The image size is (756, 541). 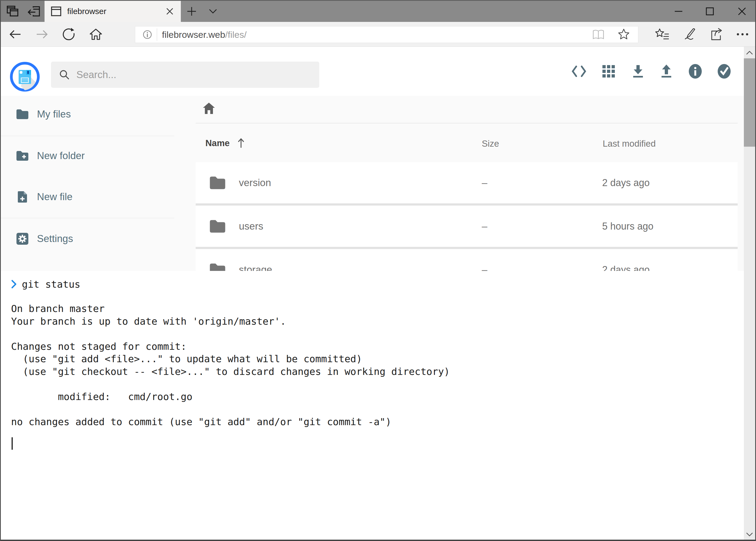 I want to click on search-bar, so click(x=185, y=75).